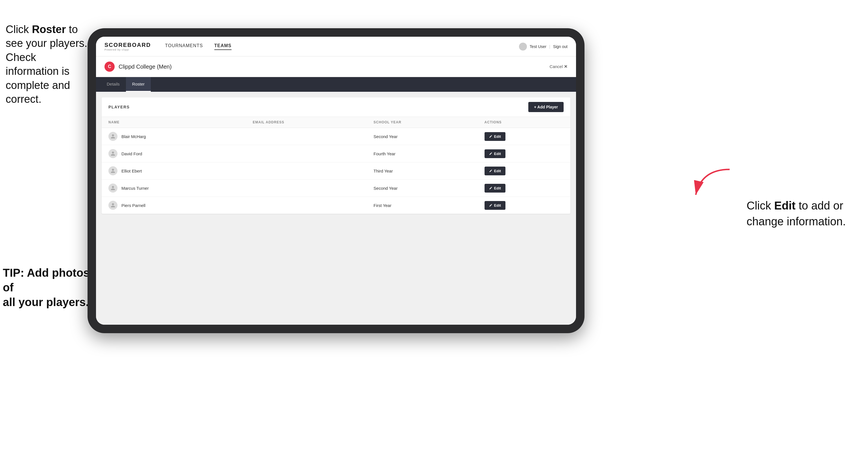 Image resolution: width=868 pixels, height=467 pixels. Describe the element at coordinates (336, 171) in the screenshot. I see `table-row: Elliot Ebert Third Year Edit` at that location.